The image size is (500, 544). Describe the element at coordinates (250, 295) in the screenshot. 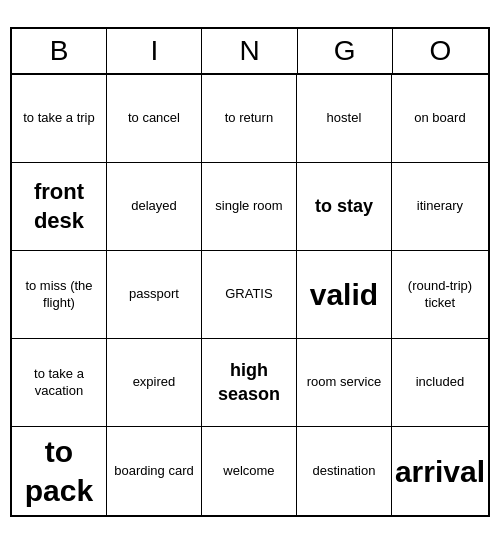

I see `bingo-cell: GRATIS` at that location.